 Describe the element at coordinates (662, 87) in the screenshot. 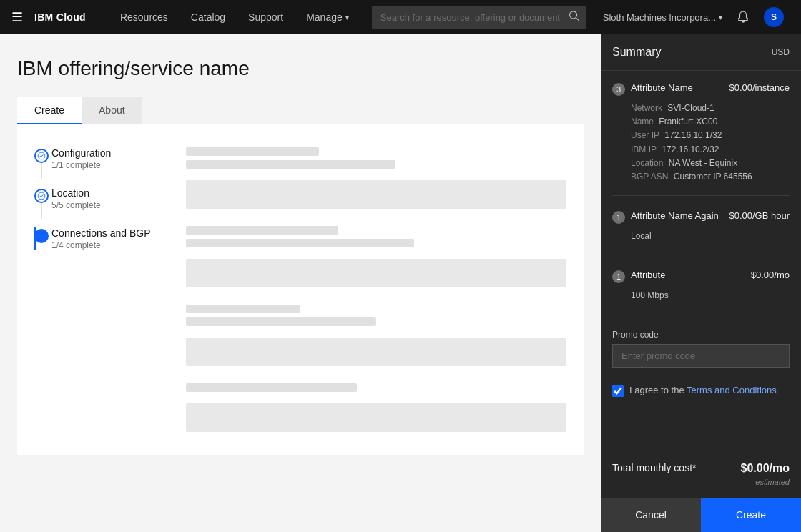

I see `summary-item-1-name: Attribute Name` at that location.